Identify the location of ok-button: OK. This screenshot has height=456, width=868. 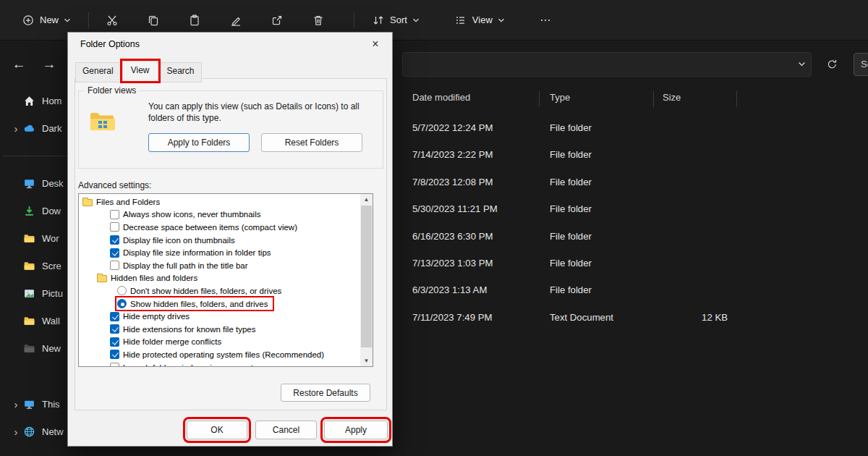
(217, 430).